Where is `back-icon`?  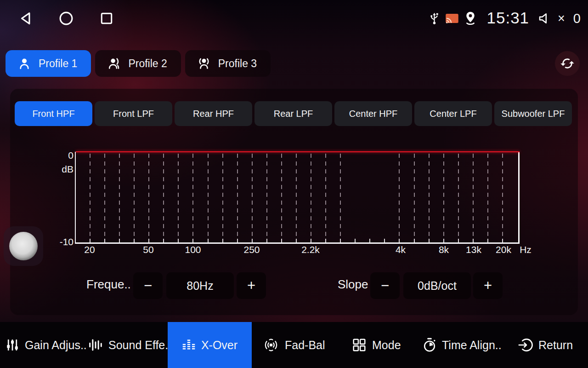 back-icon is located at coordinates (26, 18).